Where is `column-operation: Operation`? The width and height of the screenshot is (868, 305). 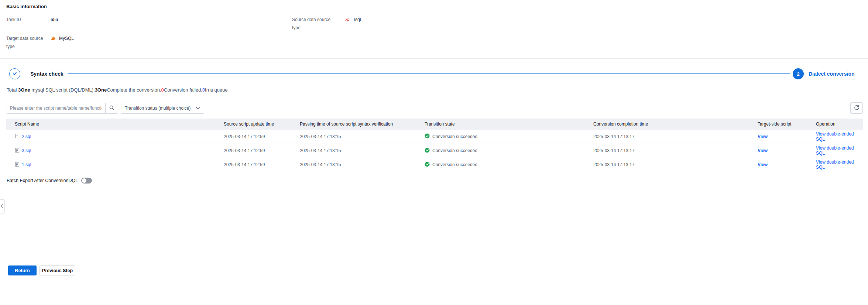
column-operation: Operation is located at coordinates (840, 124).